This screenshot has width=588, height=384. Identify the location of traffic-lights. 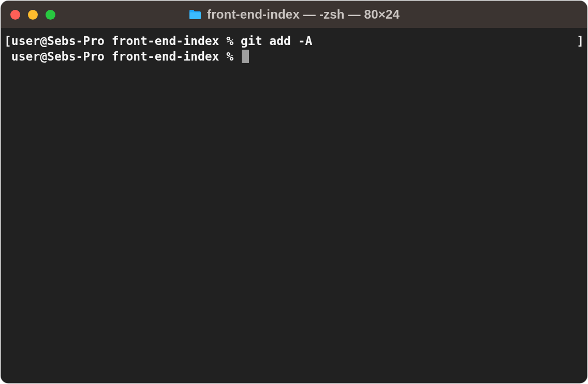
(33, 14).